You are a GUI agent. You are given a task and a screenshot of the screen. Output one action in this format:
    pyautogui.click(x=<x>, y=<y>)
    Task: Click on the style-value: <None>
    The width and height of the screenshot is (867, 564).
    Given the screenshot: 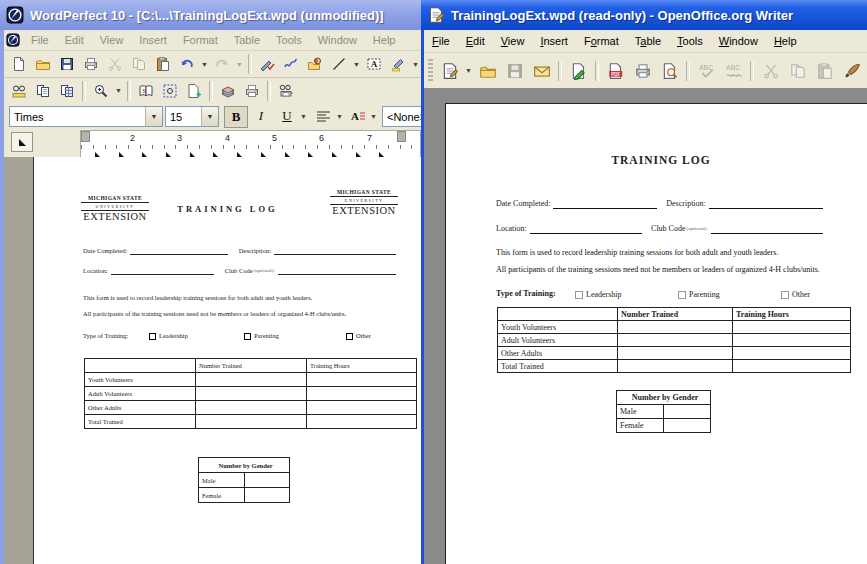 What is the action you would take?
    pyautogui.click(x=402, y=117)
    